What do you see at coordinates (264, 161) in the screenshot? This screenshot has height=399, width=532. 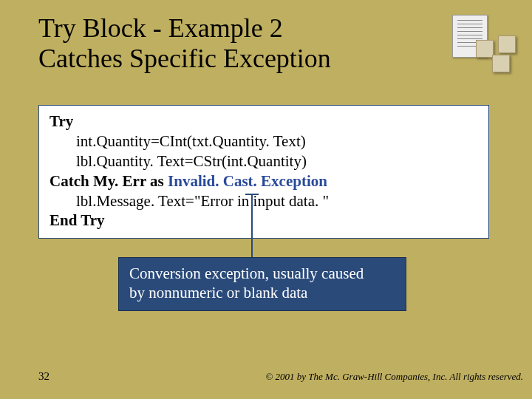 I see `code-line: lbl.Quantity. Text=CStr(int.Quantity)` at bounding box center [264, 161].